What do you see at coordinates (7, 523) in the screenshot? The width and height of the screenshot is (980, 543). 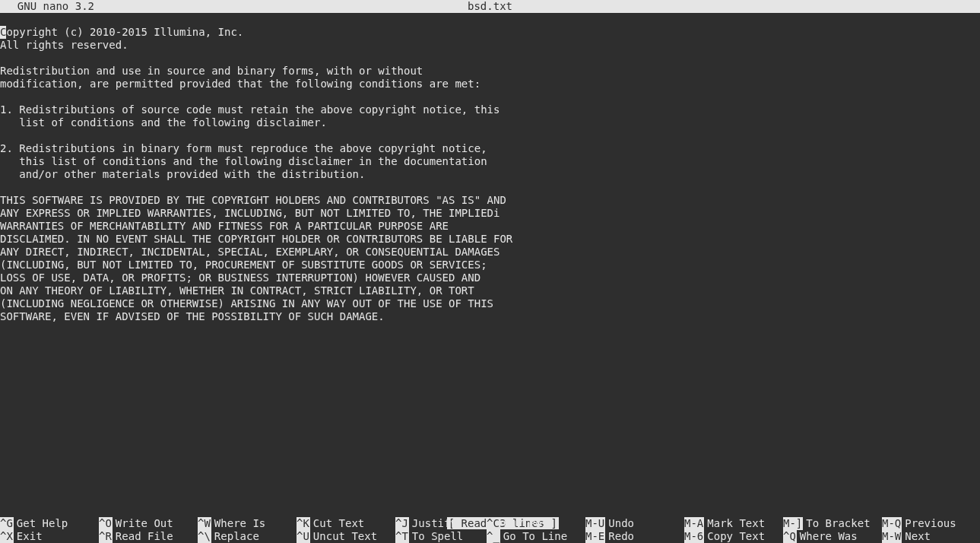 I see `shortcut-key: ^G` at bounding box center [7, 523].